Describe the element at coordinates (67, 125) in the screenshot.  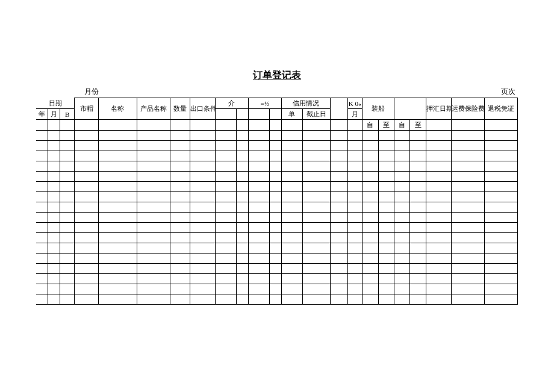
I see `col-b-b` at that location.